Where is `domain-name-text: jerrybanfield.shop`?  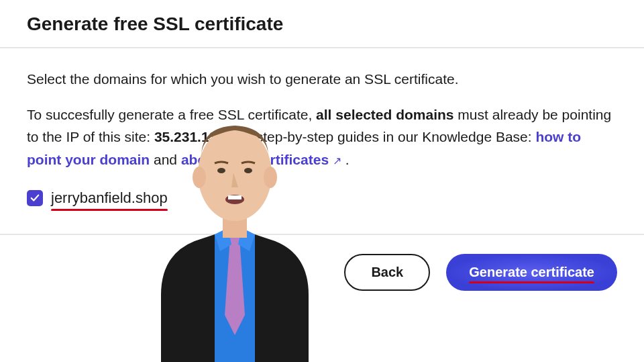 domain-name-text: jerrybanfield.shop is located at coordinates (109, 197).